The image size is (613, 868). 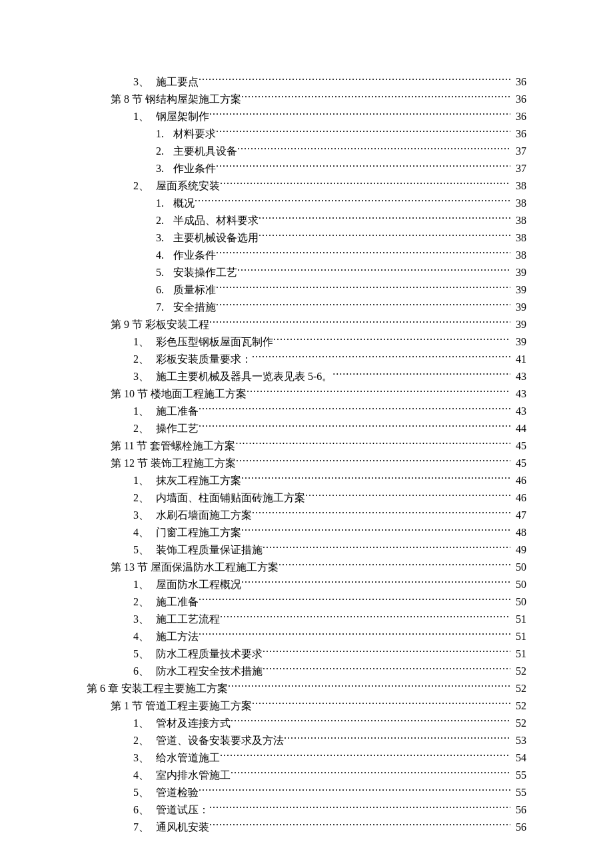 What do you see at coordinates (306, 827) in the screenshot?
I see `toc-row: 7、通风机安装56` at bounding box center [306, 827].